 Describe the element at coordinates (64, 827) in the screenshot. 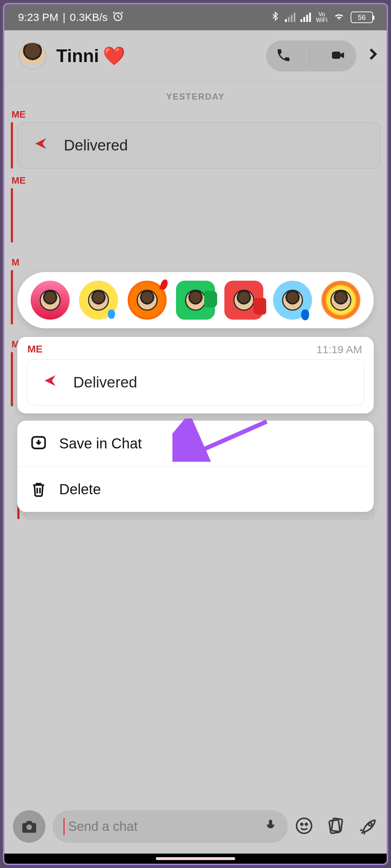

I see `text-cursor` at that location.